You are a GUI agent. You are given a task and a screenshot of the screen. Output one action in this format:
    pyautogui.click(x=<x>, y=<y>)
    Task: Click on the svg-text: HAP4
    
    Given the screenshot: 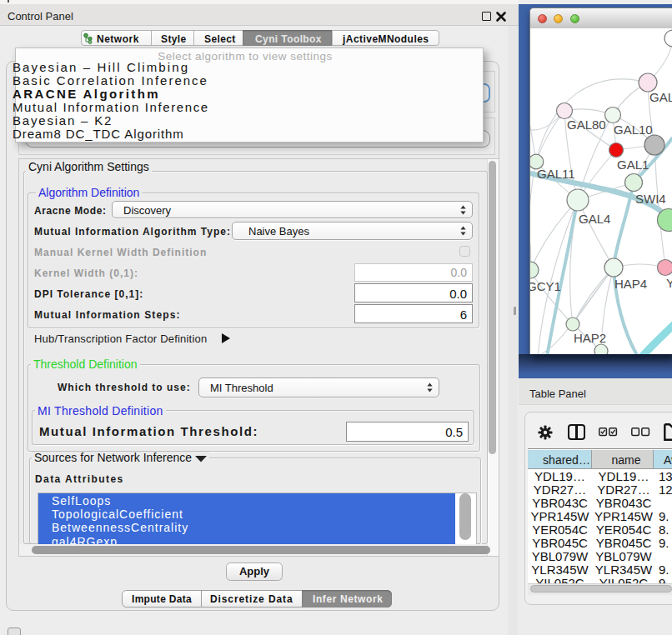 What is the action you would take?
    pyautogui.click(x=630, y=283)
    